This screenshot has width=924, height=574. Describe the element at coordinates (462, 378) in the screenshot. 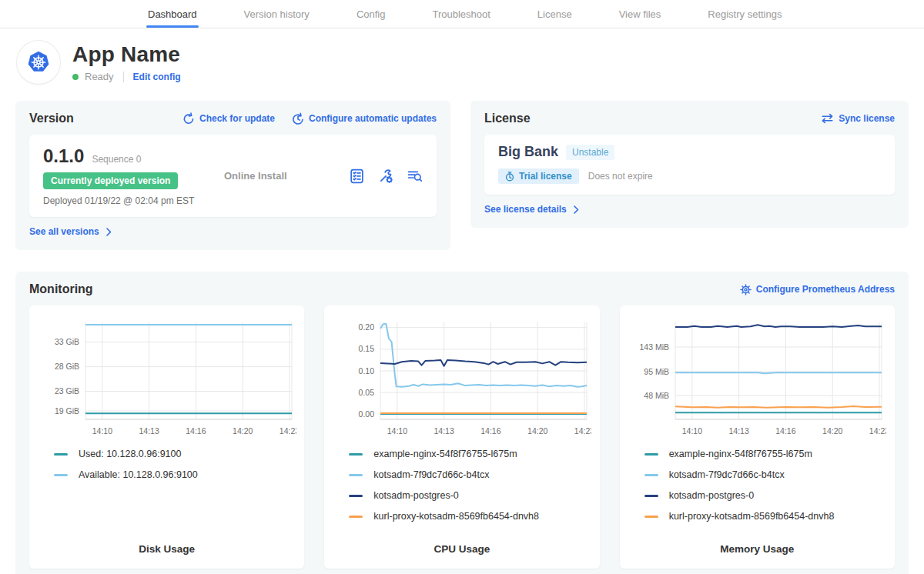

I see `cpu-usage-chart: 14:1014:1314:1614:2014:230.000.050.100.1…` at that location.